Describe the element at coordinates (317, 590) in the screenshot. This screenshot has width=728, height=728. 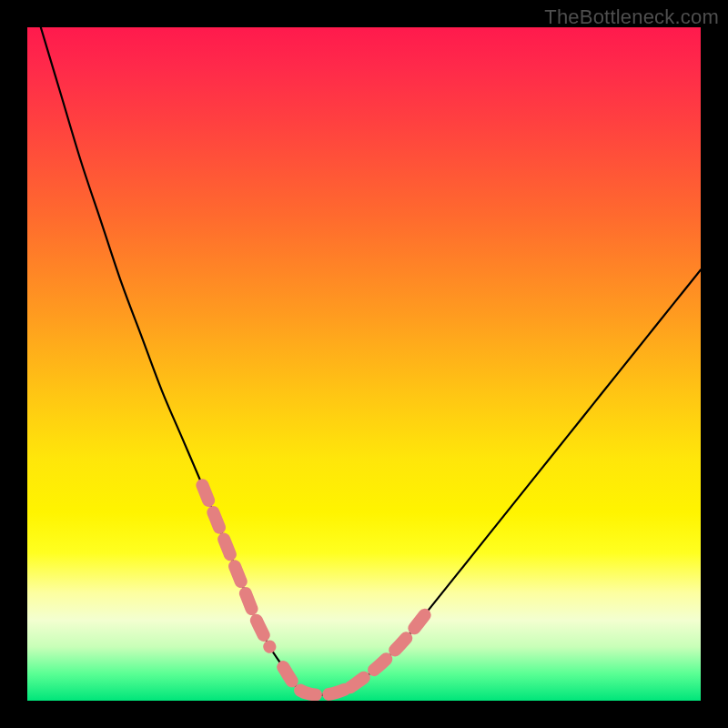
I see `highlight-segments` at that location.